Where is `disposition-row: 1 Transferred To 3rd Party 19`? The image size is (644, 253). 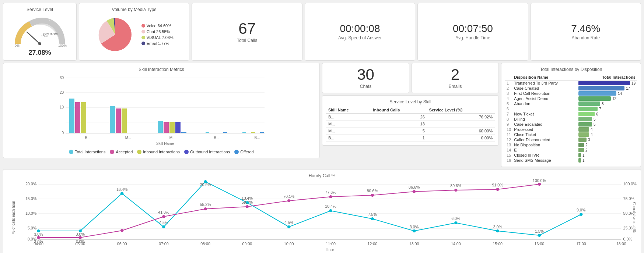 disposition-row: 1 Transferred To 3rd Party 19 is located at coordinates (571, 83).